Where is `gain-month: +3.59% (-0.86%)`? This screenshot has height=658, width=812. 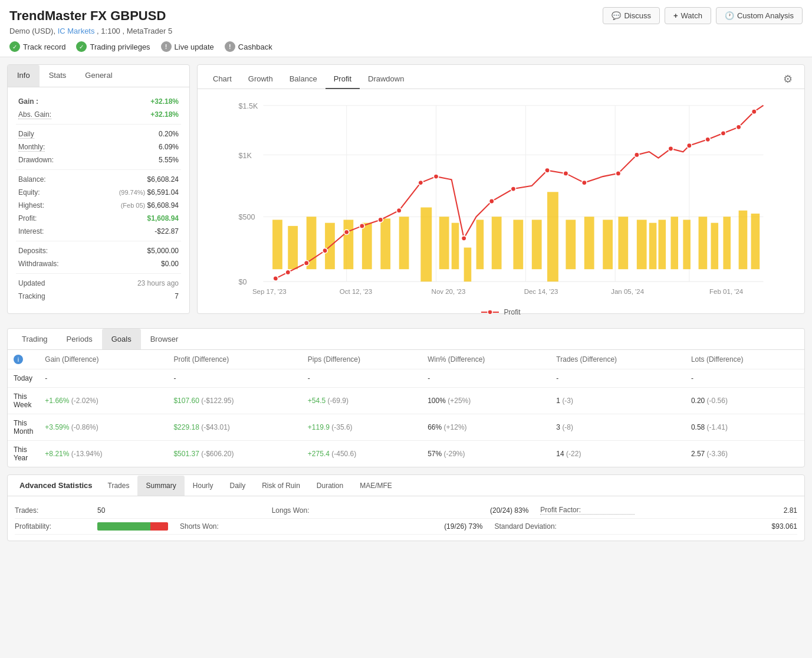 gain-month: +3.59% (-0.86%) is located at coordinates (103, 427).